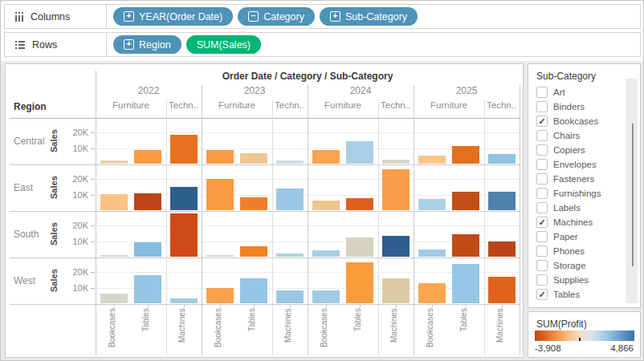  Describe the element at coordinates (466, 331) in the screenshot. I see `x-axis-label-2025-tables: Tables` at that location.